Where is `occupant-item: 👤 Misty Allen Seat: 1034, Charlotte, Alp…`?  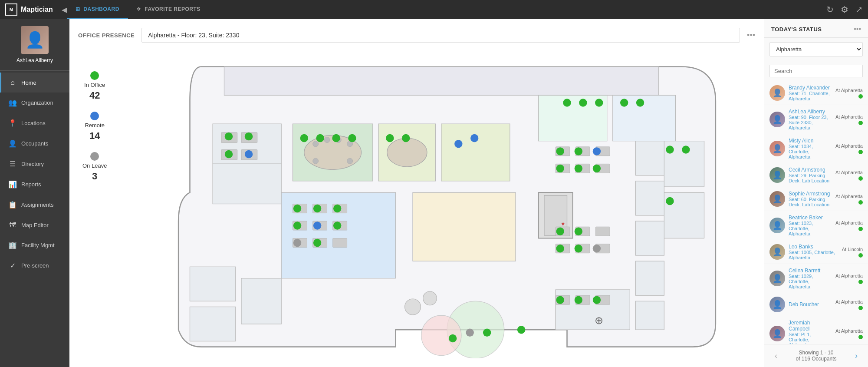 occupant-item: 👤 Misty Allen Seat: 1034, Charlotte, Alp… is located at coordinates (816, 149).